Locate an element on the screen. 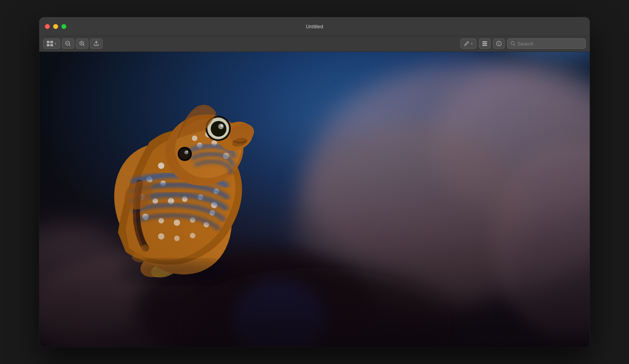 This screenshot has width=629, height=364. pen-tool-button: ▾ is located at coordinates (469, 44).